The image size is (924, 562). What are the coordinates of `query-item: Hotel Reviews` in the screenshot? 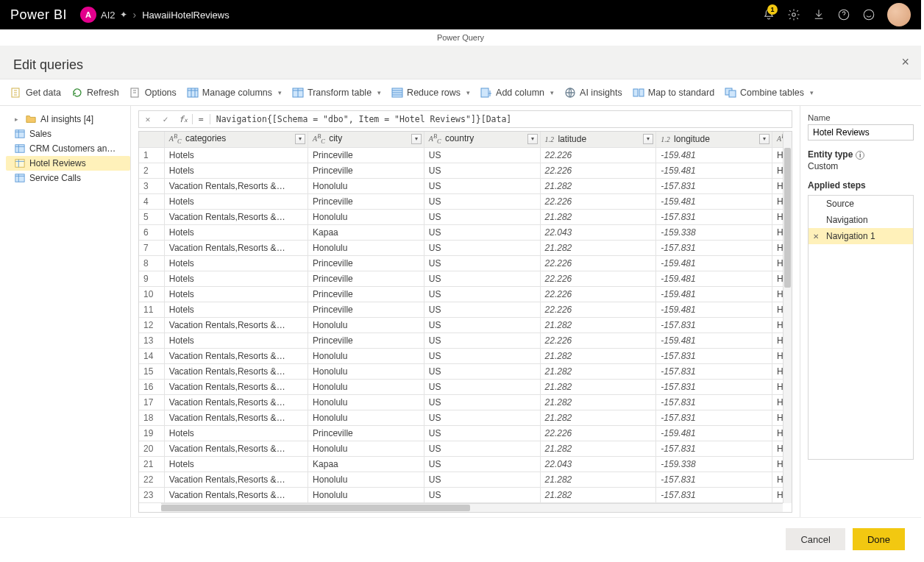 It's located at (68, 163).